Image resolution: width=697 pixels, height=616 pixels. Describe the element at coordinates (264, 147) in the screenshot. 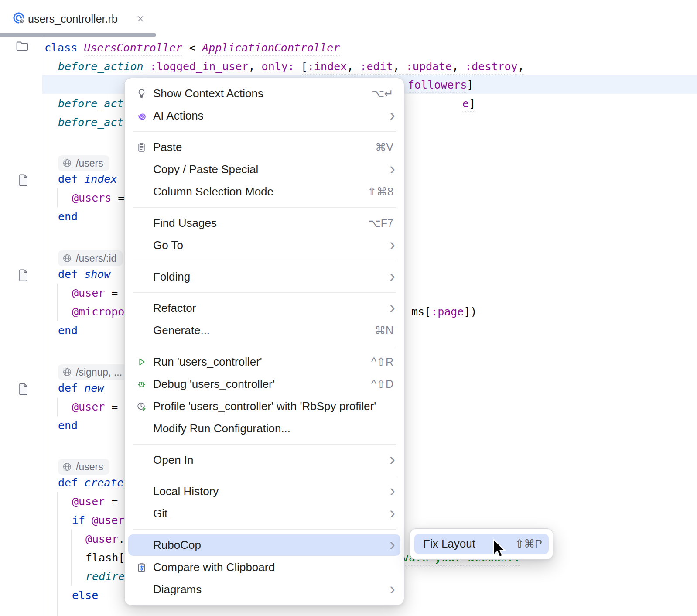

I see `menu-item-paste: Paste⌘V` at that location.